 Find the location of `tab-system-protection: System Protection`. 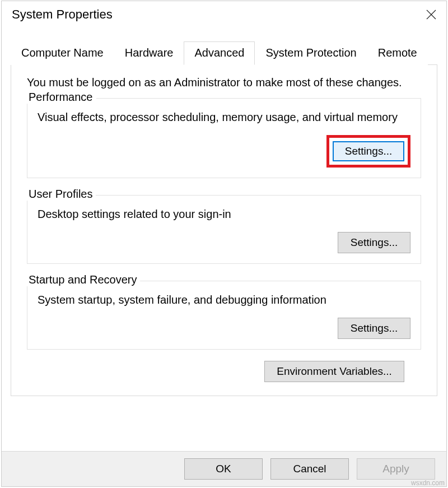

tab-system-protection: System Protection is located at coordinates (311, 53).